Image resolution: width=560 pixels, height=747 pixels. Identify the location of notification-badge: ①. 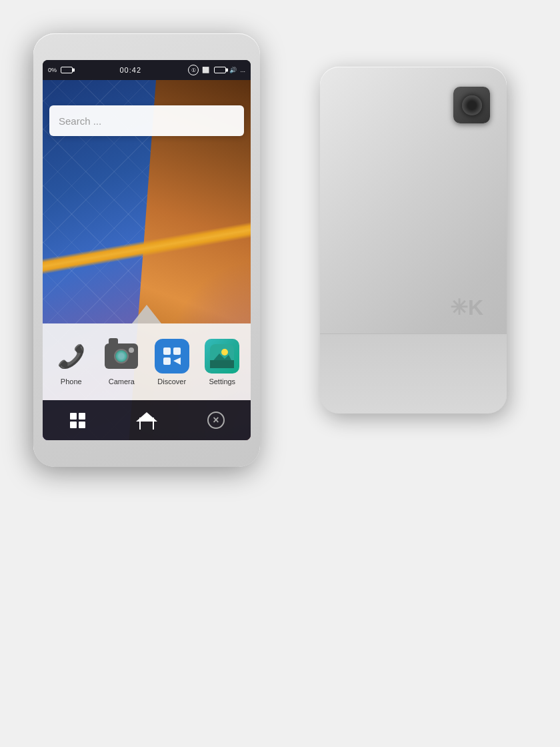
(193, 70).